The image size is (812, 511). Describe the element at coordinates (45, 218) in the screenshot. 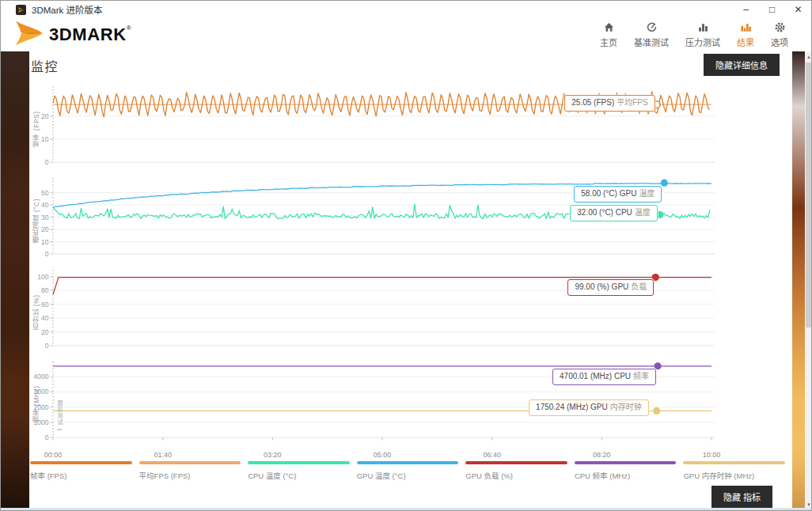

I see `y-tick-label: 30` at that location.